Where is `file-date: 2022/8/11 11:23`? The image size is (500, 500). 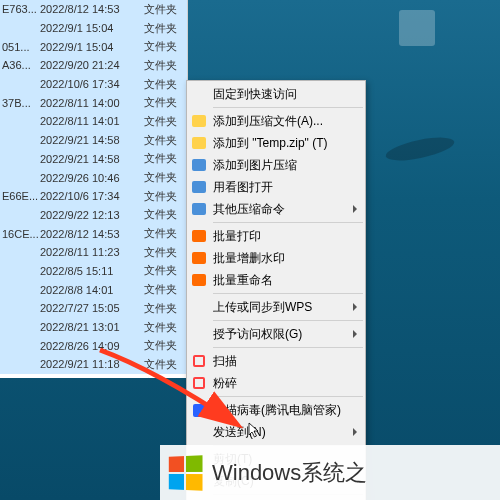 file-date: 2022/8/11 11:23 is located at coordinates (90, 252).